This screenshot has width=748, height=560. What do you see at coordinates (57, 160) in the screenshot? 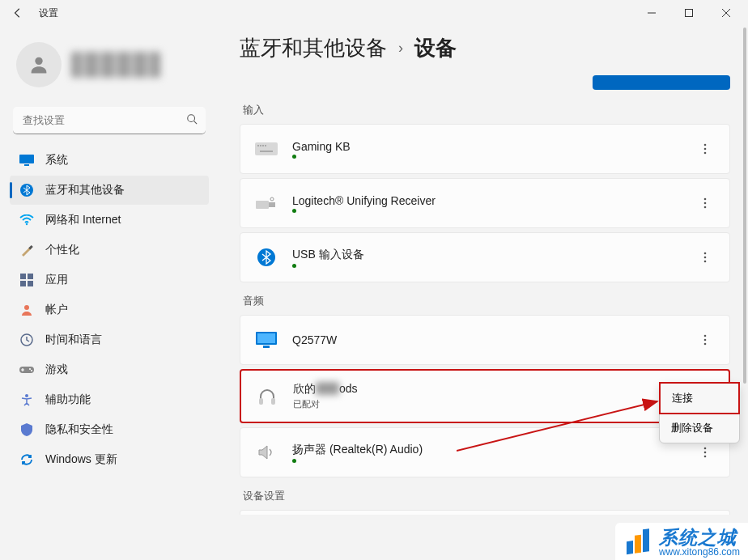
I see `nav-label: 系统` at bounding box center [57, 160].